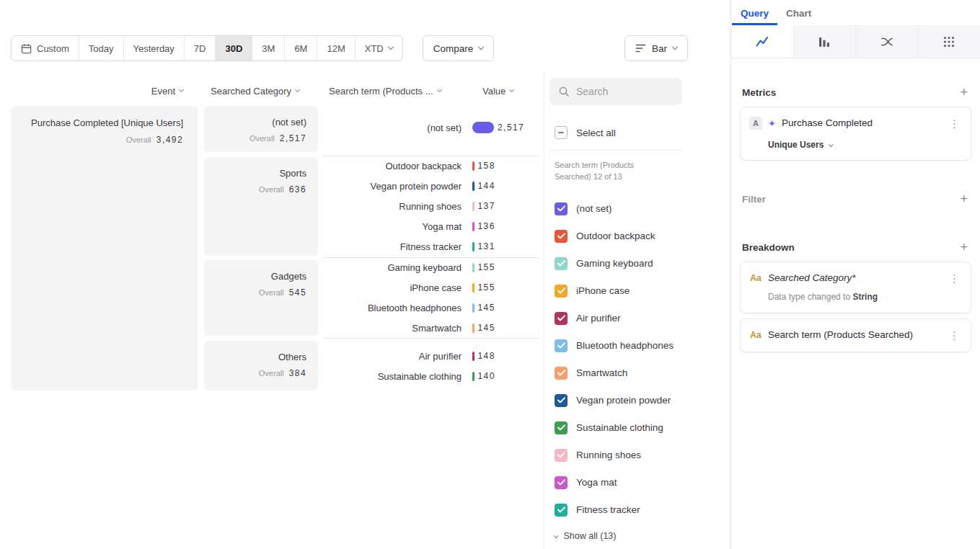 This screenshot has width=980, height=549. What do you see at coordinates (487, 166) in the screenshot?
I see `term-value: 158` at bounding box center [487, 166].